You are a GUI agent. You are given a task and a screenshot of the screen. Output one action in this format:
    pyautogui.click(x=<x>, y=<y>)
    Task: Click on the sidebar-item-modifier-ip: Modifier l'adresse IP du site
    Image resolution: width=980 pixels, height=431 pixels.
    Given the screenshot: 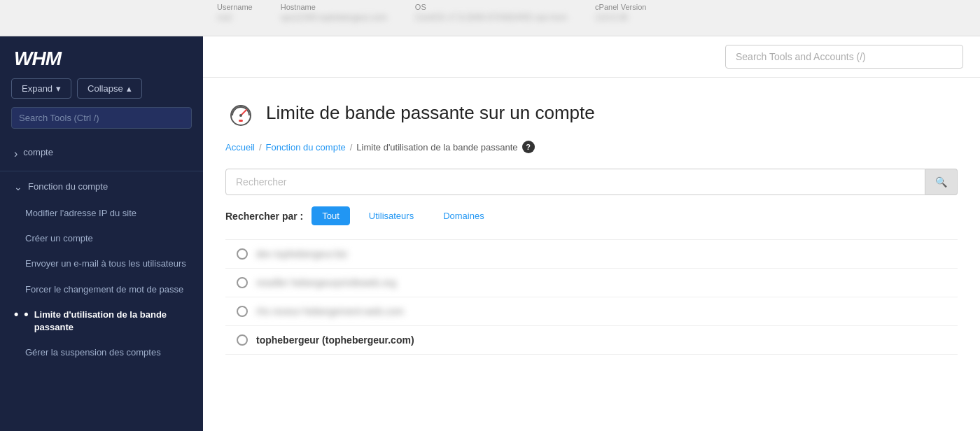 What is the action you would take?
    pyautogui.click(x=102, y=213)
    